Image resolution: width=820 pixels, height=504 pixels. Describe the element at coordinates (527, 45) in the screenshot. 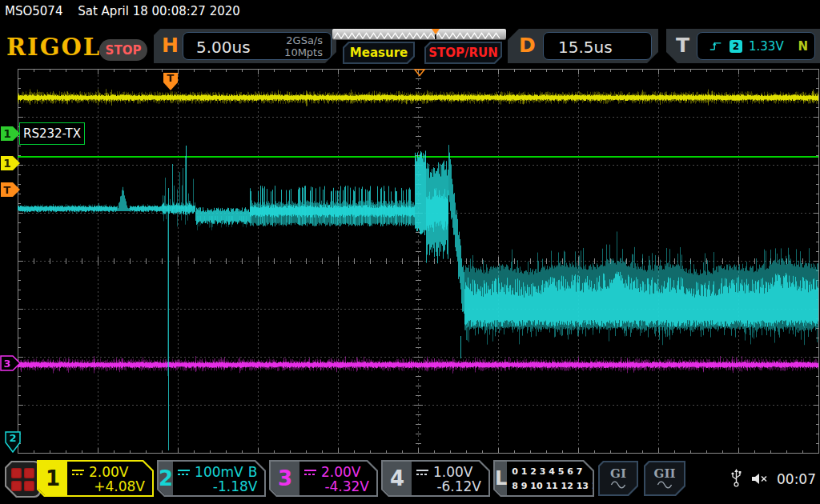

I see `delay-label: D` at that location.